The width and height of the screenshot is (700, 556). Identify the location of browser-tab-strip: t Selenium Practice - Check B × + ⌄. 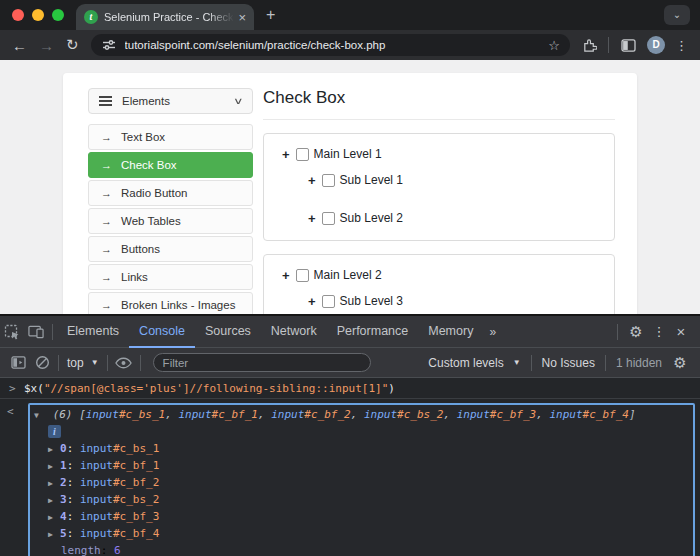
(350, 15).